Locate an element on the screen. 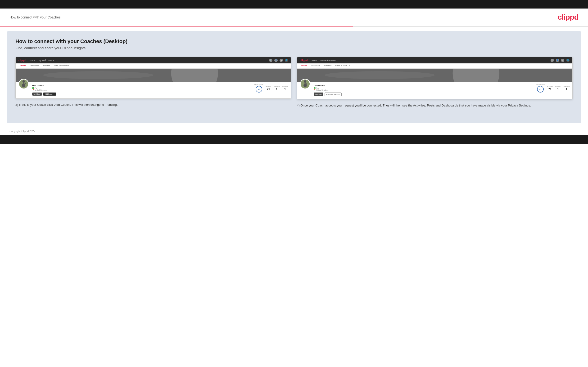 Image resolution: width=588 pixels, height=367 pixels. mock-unfollow-button-1: Unfollow is located at coordinates (37, 94).